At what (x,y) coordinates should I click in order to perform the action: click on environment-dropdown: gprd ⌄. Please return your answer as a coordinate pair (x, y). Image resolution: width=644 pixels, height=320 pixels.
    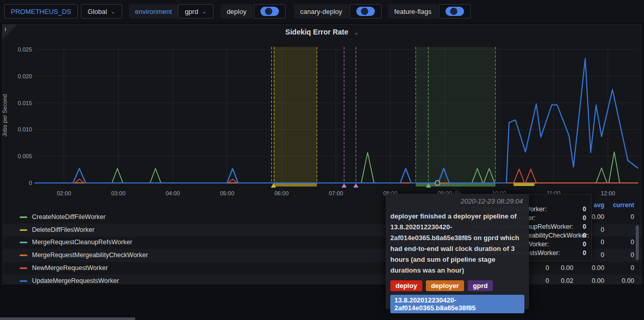
    Looking at the image, I should click on (195, 11).